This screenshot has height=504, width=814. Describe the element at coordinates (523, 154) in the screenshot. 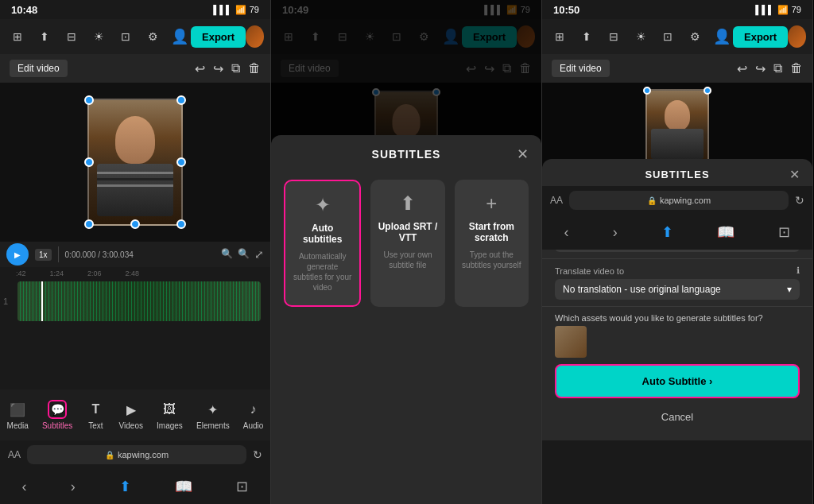

I see `modal-close-2: ✕` at that location.